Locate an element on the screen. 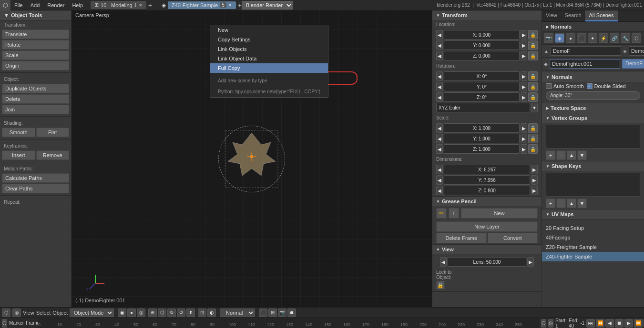 The height and width of the screenshot is (328, 644). fr-icon-modifiers: 🔧 is located at coordinates (625, 38).